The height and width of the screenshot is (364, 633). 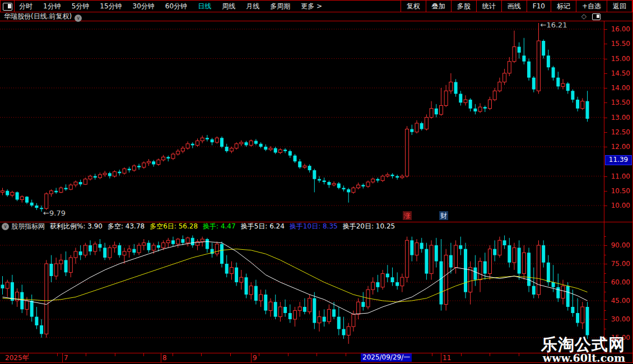 What do you see at coordinates (302, 226) in the screenshot?
I see `indicator-header: ∨ 股朋指标网获利比例%: 3.90多空: 43.78多空6日: 56.28换手…` at bounding box center [302, 226].